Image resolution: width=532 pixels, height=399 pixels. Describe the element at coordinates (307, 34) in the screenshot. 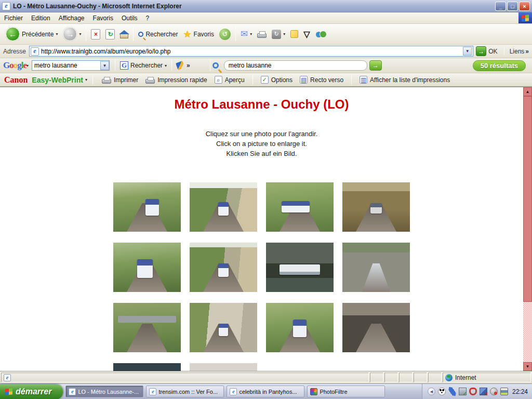

I see `messenger-filter-button: ▽` at that location.